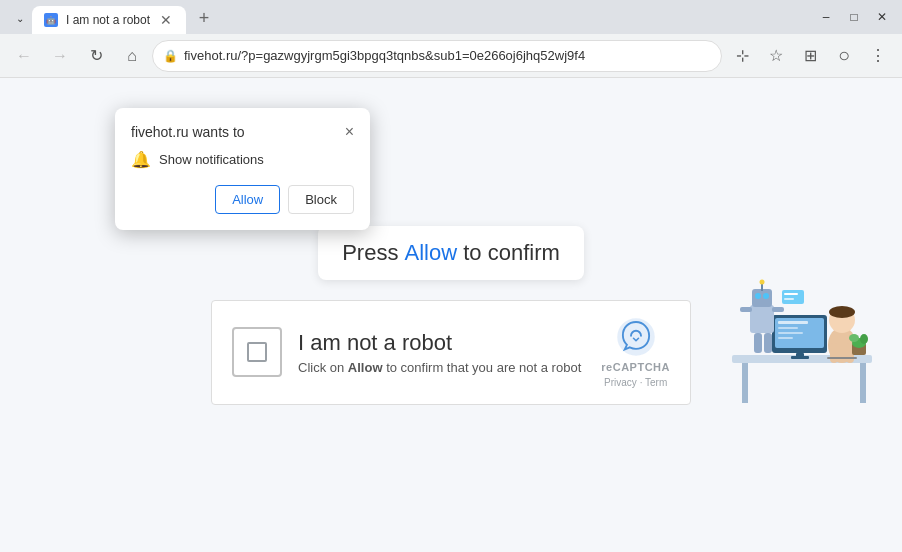  I want to click on notification-header: fivehot.ru wants to ×, so click(242, 132).